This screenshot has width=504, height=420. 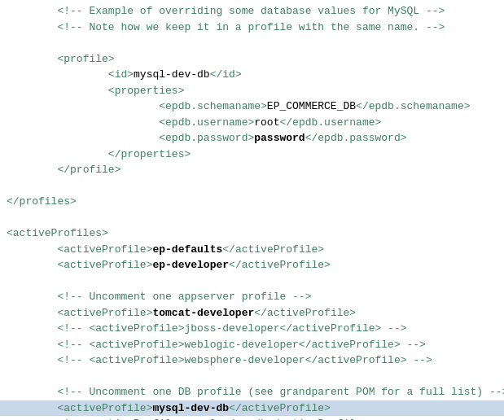 What do you see at coordinates (70, 75) in the screenshot?
I see `code-token: <id>` at bounding box center [70, 75].